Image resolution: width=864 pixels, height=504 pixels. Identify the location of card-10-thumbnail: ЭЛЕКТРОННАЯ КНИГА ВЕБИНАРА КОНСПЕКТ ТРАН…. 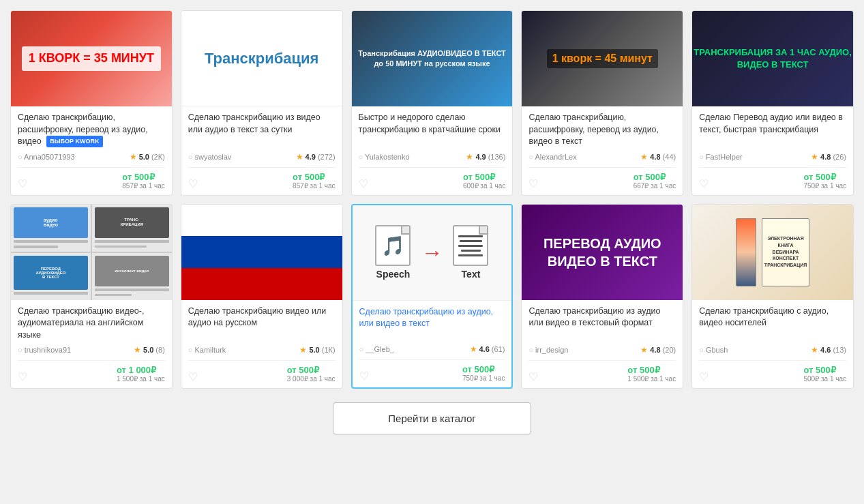
(773, 252).